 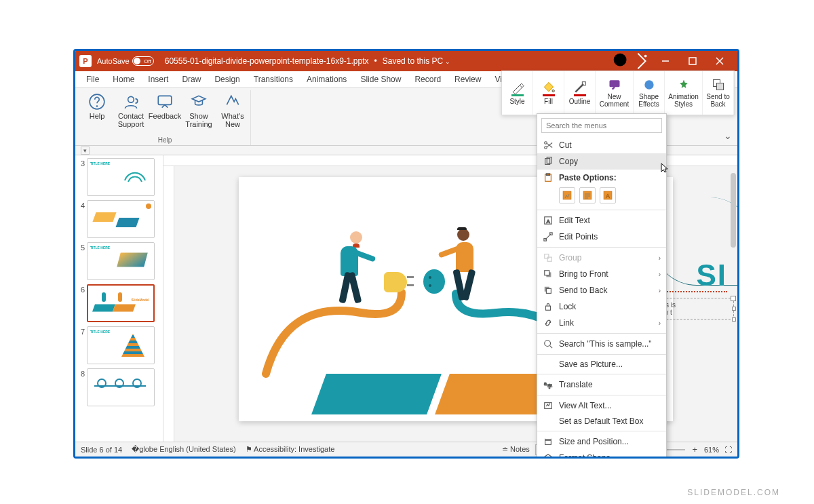 What do you see at coordinates (406, 61) in the screenshot?
I see `title-bar: P AutoSave Off 60555-01-digital-divide-p…` at bounding box center [406, 61].